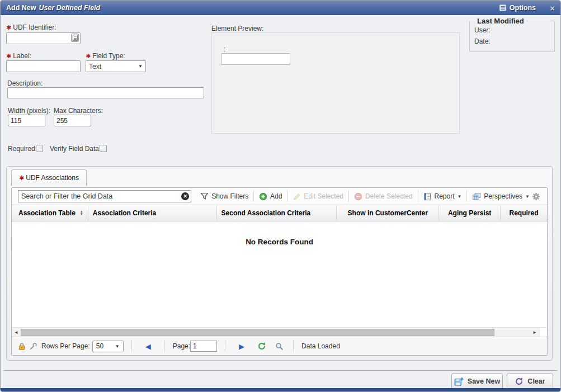 The width and height of the screenshot is (561, 392). Describe the element at coordinates (536, 381) in the screenshot. I see `clear-label: Clear` at that location.